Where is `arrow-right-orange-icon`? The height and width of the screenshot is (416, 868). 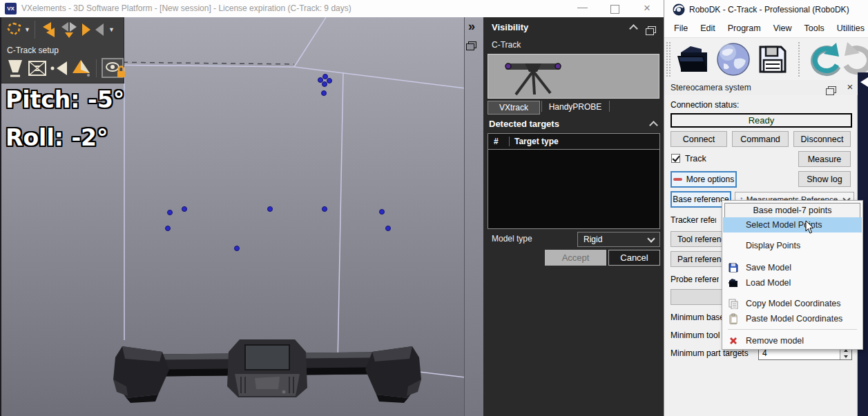
arrow-right-orange-icon is located at coordinates (86, 30).